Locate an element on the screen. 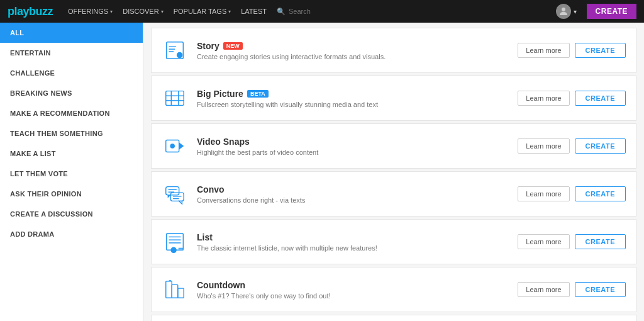  card-text-video-snaps: Video Snaps Highlight the best parts of … is located at coordinates (357, 146).